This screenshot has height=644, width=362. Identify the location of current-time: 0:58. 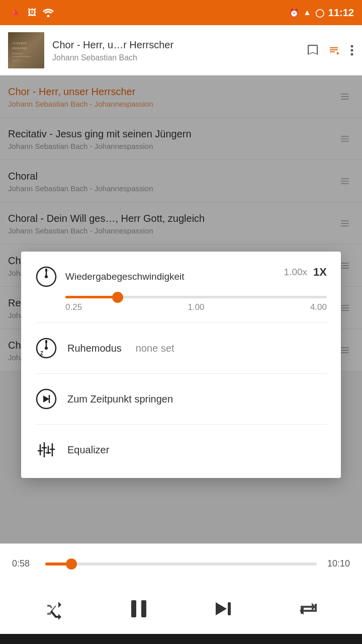
(25, 564).